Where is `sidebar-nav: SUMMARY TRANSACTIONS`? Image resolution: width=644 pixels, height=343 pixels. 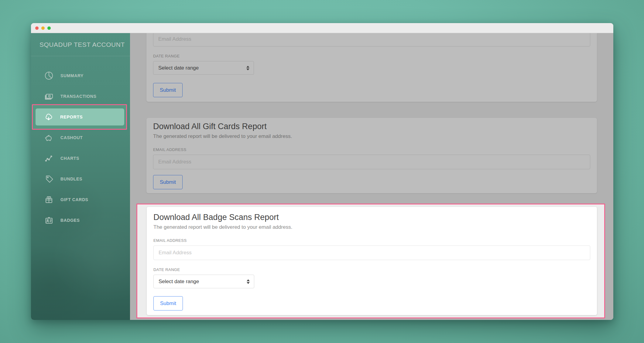
sidebar-nav: SUMMARY TRANSACTIONS is located at coordinates (80, 148).